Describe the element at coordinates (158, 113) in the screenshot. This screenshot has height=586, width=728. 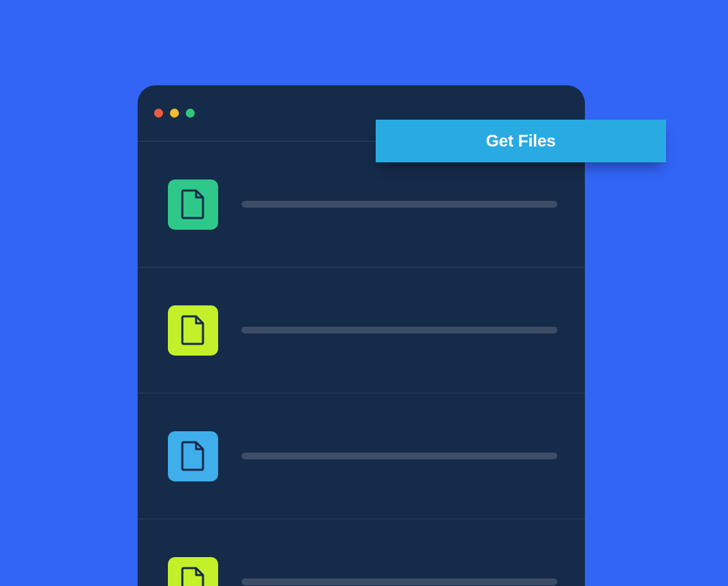
I see `close-icon` at that location.